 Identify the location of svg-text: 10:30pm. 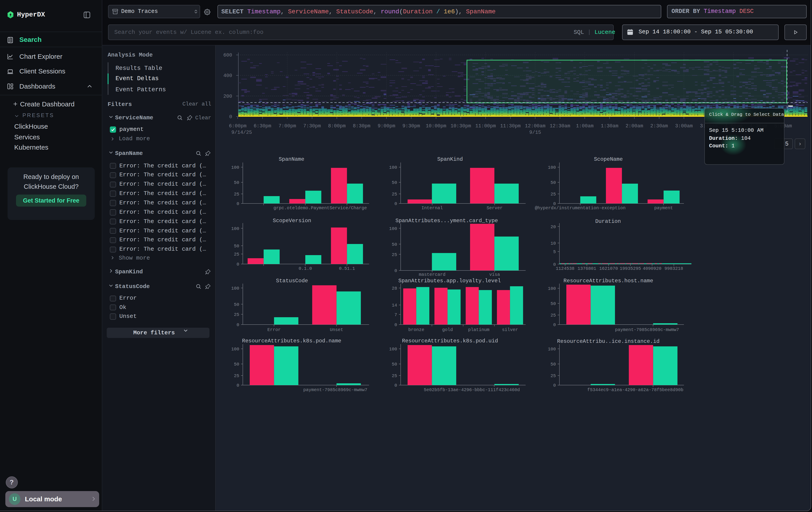
(461, 126).